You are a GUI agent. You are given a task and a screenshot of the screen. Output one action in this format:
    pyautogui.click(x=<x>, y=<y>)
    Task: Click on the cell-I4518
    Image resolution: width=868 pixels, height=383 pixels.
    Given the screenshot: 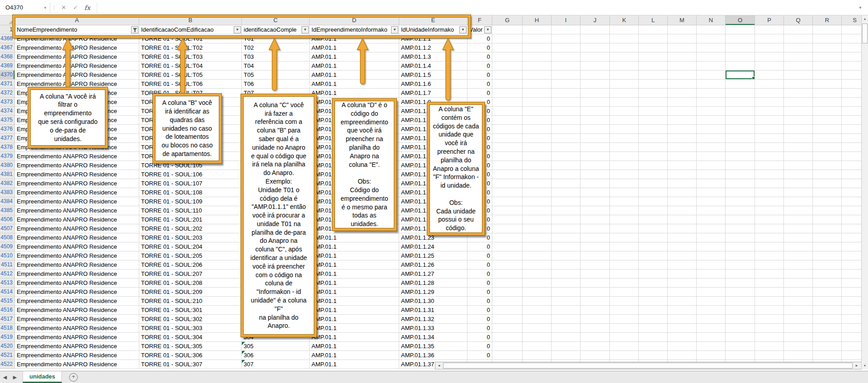 What is the action you would take?
    pyautogui.click(x=566, y=328)
    